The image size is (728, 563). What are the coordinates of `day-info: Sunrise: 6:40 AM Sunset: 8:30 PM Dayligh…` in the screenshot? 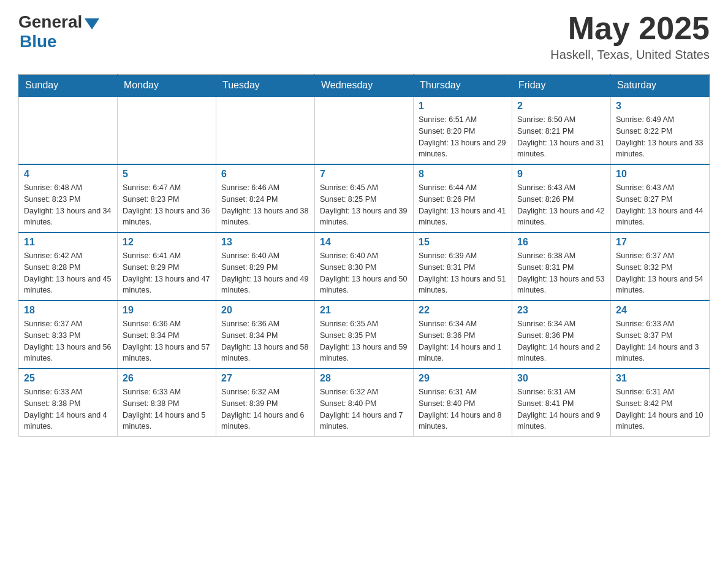 It's located at (364, 274).